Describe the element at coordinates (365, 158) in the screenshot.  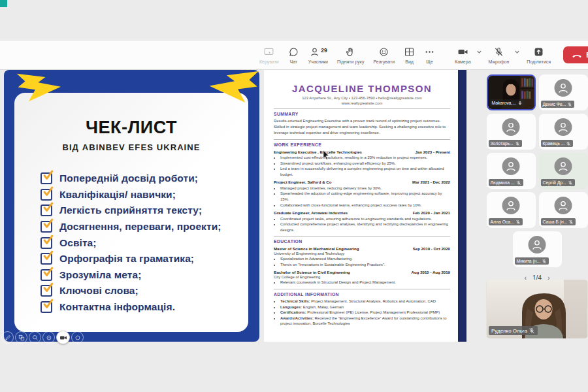
I see `job-bullet: Implemented cost-effective solutions, re…` at that location.